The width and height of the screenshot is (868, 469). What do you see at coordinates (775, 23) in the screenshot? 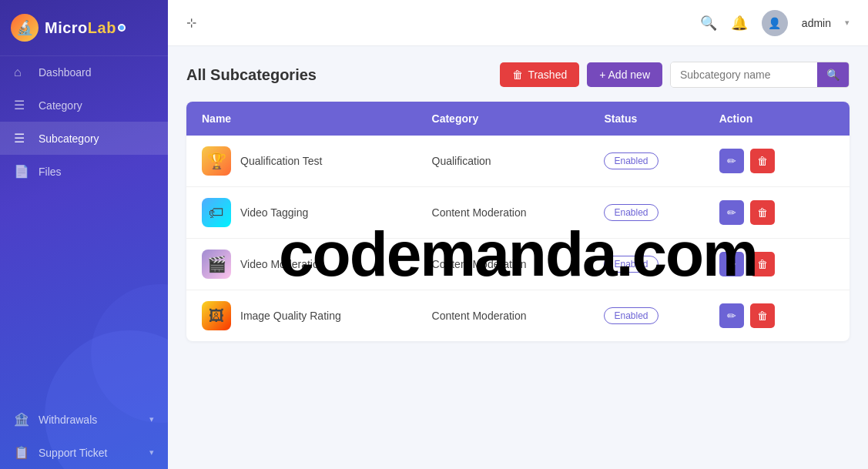
I see `topbar-right: 🔍 🔔 👤 admin ▾` at bounding box center [775, 23].